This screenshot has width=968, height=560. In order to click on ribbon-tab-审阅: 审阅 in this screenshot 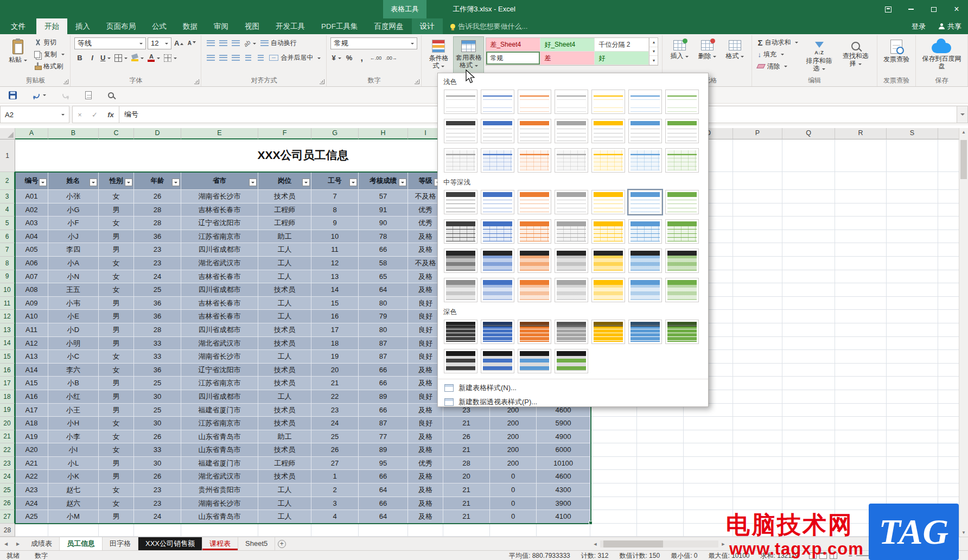, I will do `click(221, 26)`.